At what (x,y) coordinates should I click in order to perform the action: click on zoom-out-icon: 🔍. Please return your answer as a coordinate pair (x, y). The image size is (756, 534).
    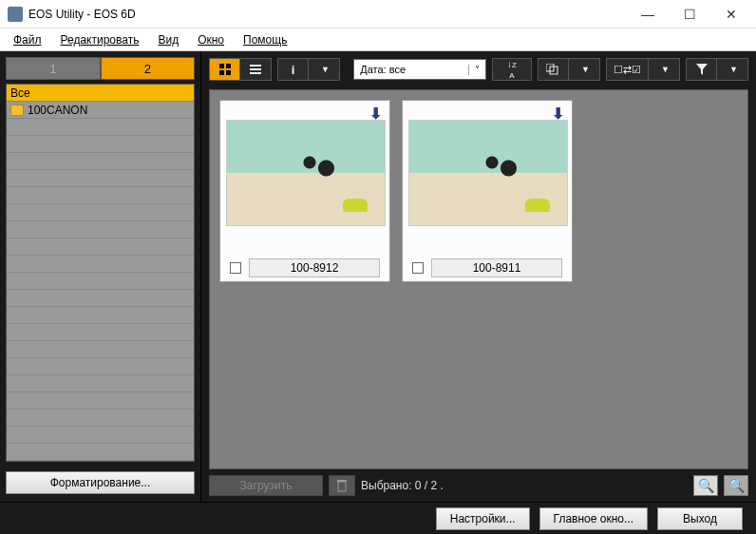
    Looking at the image, I should click on (737, 486).